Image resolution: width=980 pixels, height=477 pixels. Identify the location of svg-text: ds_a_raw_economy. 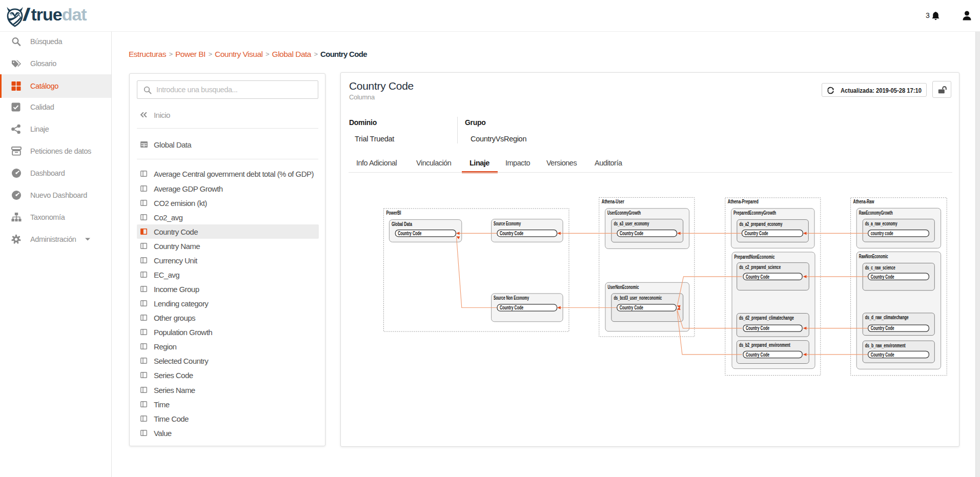
(882, 223).